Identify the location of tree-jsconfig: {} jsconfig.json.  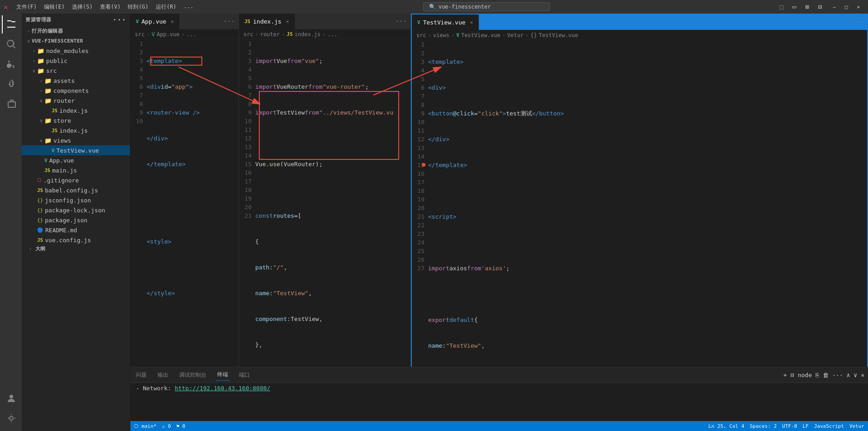
(76, 200).